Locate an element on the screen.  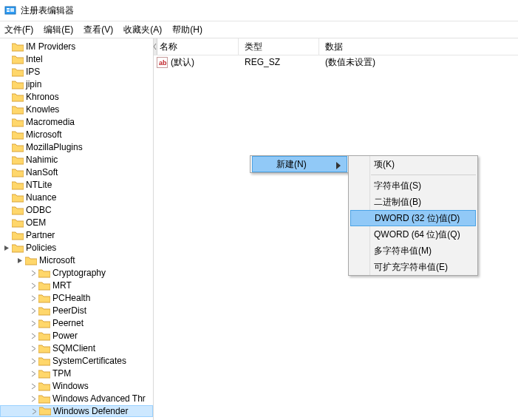
tree-label: Microsoft is located at coordinates (44, 135).